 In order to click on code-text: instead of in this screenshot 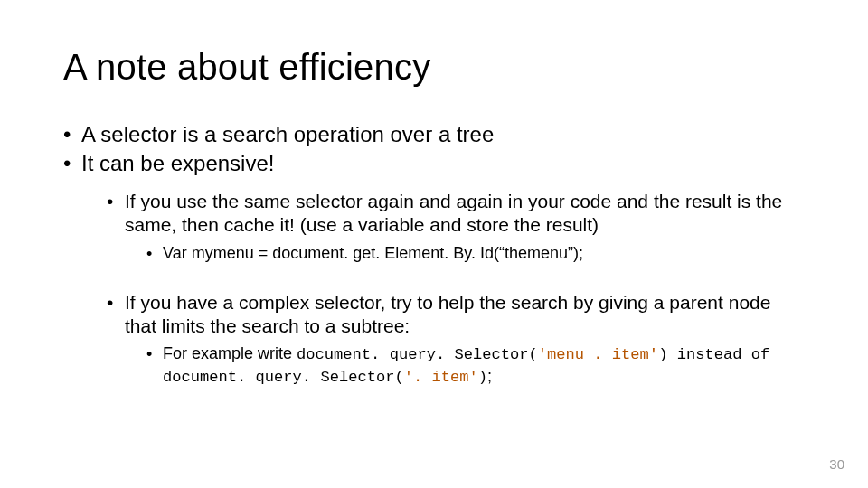, I will do `click(723, 354)`.